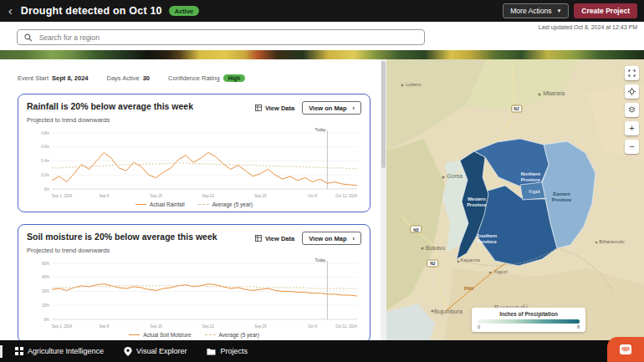  I want to click on map-label-kayanza: Kayanza, so click(470, 260).